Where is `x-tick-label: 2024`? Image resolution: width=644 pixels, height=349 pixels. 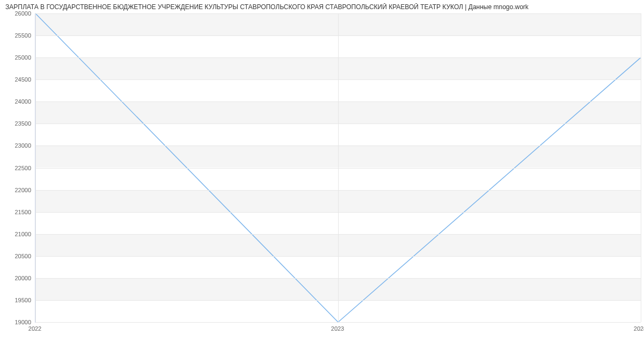 x-tick-label: 2024 is located at coordinates (639, 329).